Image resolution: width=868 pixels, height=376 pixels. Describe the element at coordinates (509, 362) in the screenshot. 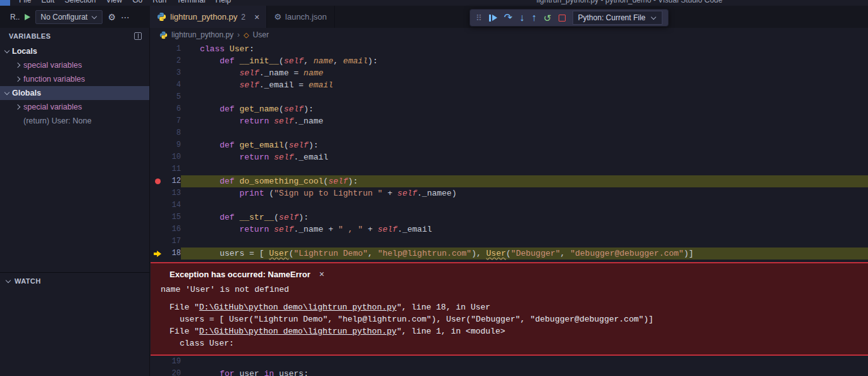

I see `code-line: 19` at that location.